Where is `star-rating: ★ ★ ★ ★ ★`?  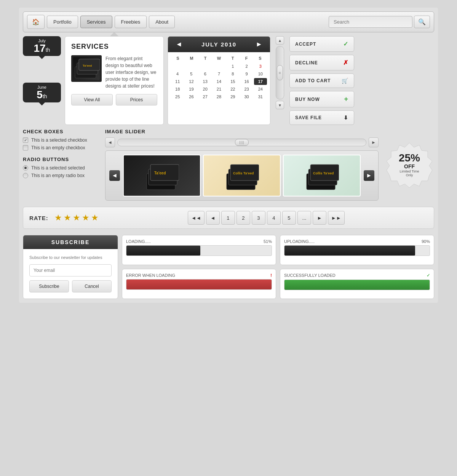 star-rating: ★ ★ ★ ★ ★ is located at coordinates (77, 218).